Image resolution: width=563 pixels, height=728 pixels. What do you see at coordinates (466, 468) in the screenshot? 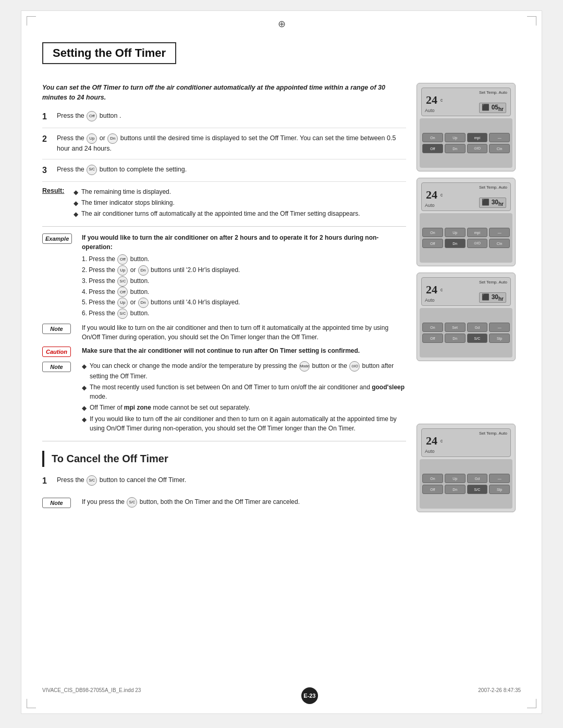
I see `remote-4: Set Temp. Auto 24 c Auto On Up Gd — Off …` at bounding box center [466, 468].